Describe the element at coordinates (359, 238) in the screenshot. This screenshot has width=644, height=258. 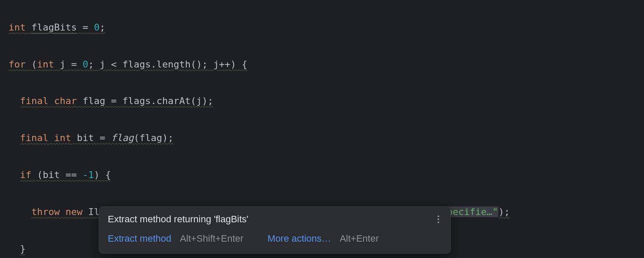
I see `shortcut-label: Alt+Enter` at that location.